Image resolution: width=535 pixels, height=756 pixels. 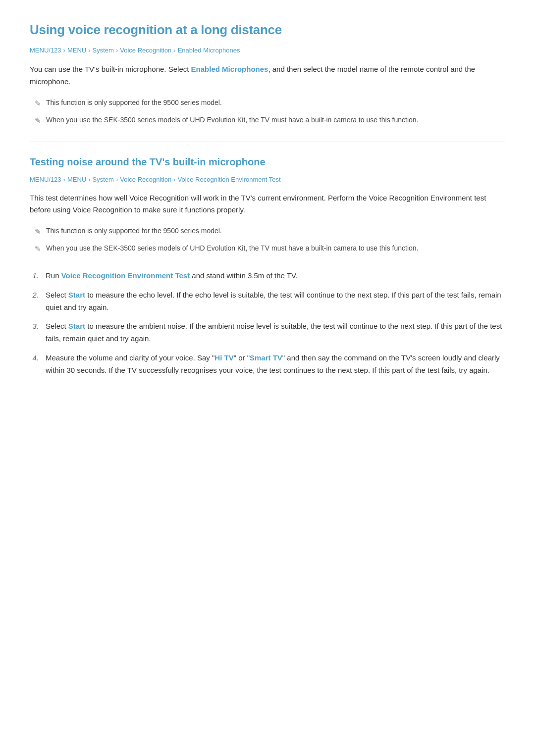 I want to click on steps-list: 1. Run Voice Recognition Environment Tes…, so click(x=268, y=323).